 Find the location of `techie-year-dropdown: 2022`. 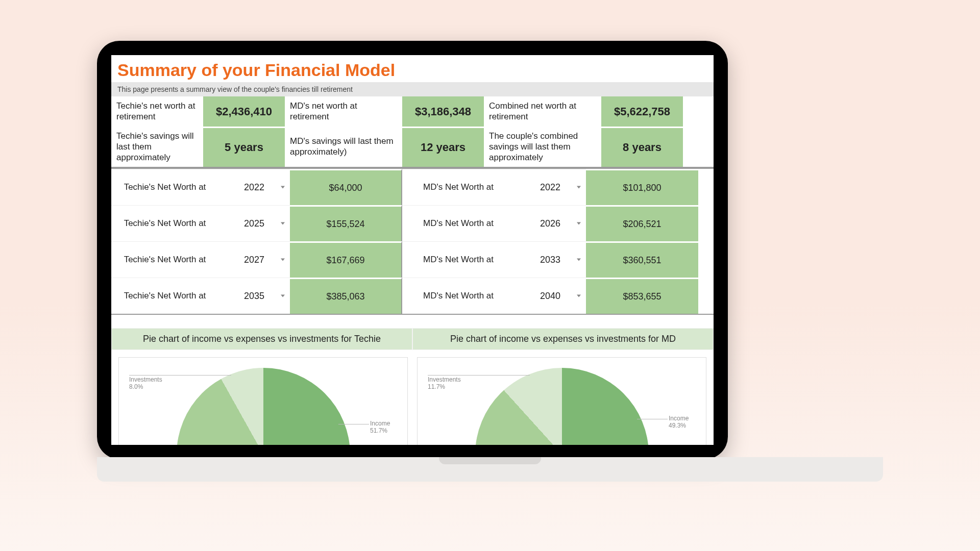

techie-year-dropdown: 2022 is located at coordinates (254, 187).